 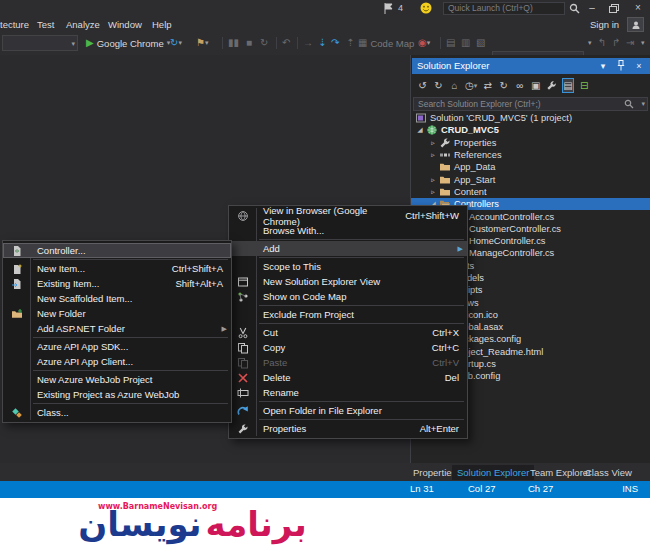 What do you see at coordinates (117, 412) in the screenshot?
I see `submenu-class: Class...` at bounding box center [117, 412].